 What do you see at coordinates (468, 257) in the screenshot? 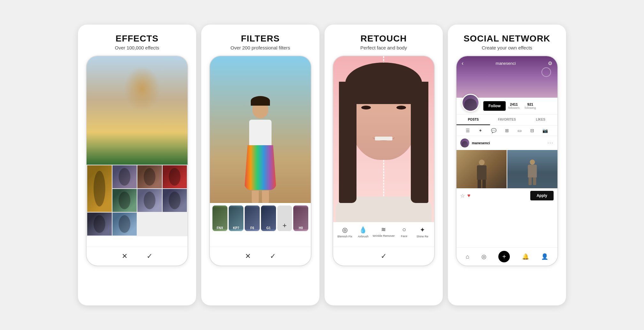
I see `home-nav-icon: ⌂` at bounding box center [468, 257].